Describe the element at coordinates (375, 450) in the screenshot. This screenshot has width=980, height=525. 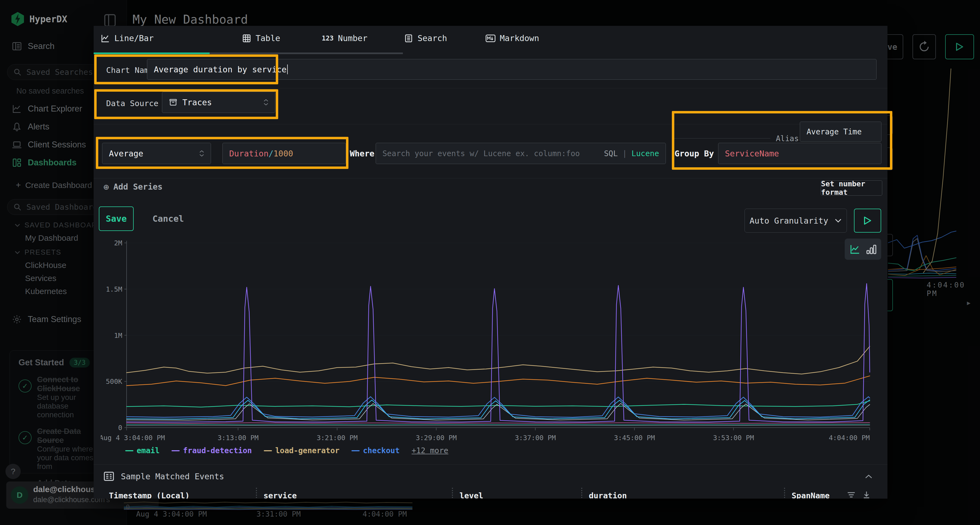
I see `legend-item: checkout` at that location.